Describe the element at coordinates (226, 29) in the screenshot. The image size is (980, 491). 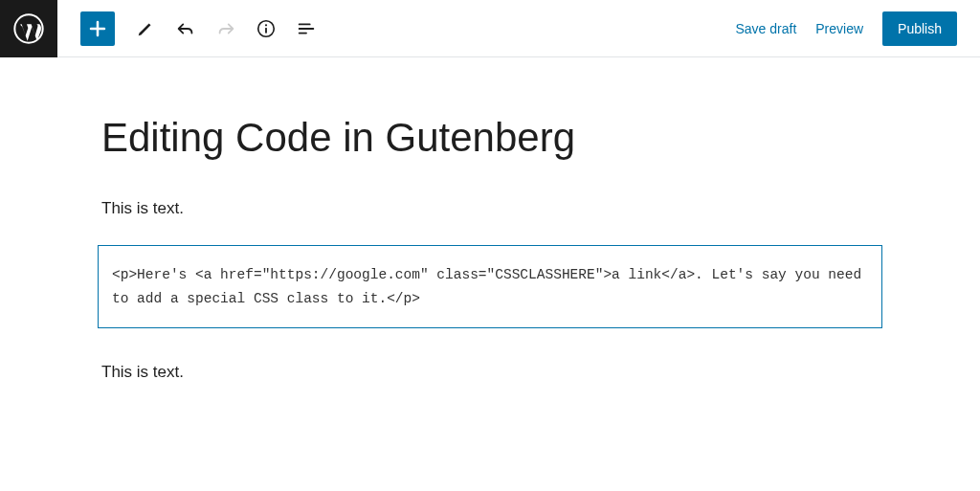
I see `redo-button` at that location.